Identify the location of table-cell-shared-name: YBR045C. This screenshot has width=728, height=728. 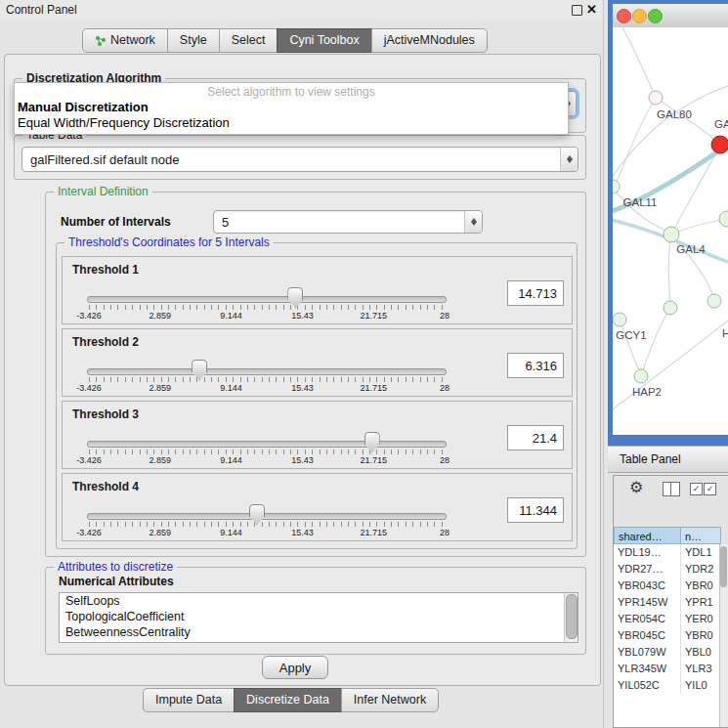
(647, 635).